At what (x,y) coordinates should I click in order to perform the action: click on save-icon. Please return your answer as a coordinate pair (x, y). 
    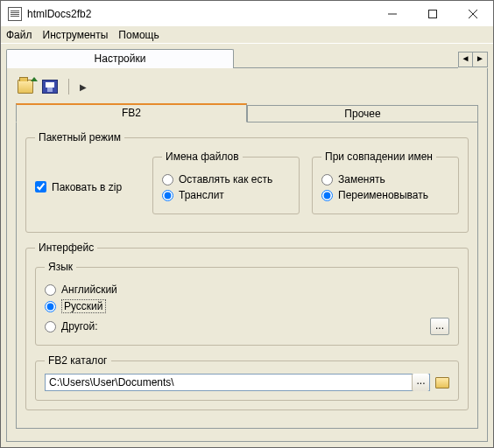
    Looking at the image, I should click on (50, 87).